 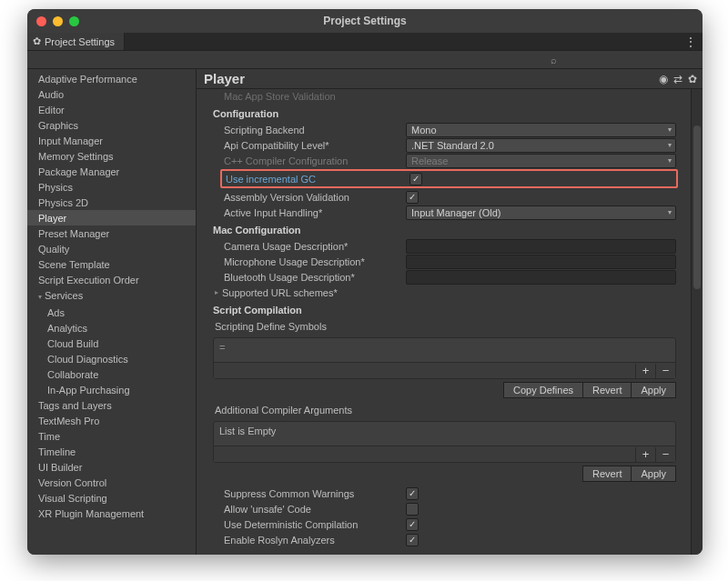 What do you see at coordinates (365, 60) in the screenshot?
I see `search-bar: ⌕` at bounding box center [365, 60].